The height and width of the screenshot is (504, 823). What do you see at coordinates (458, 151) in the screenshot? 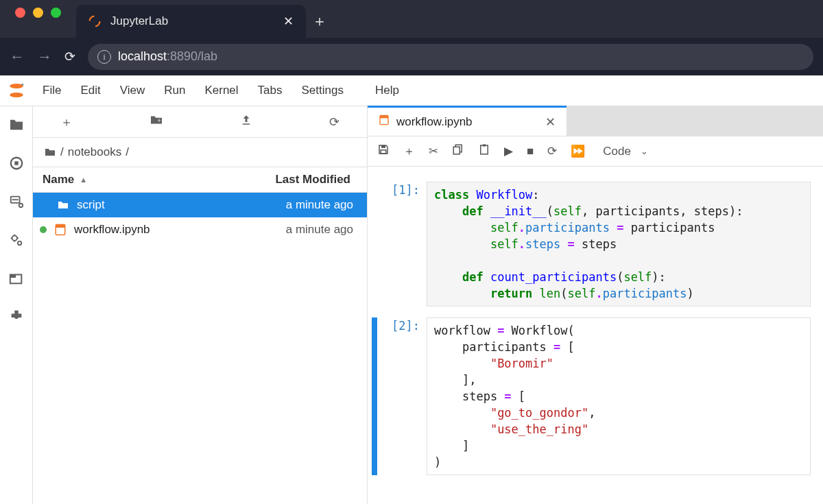
I see `copy-icon` at bounding box center [458, 151].